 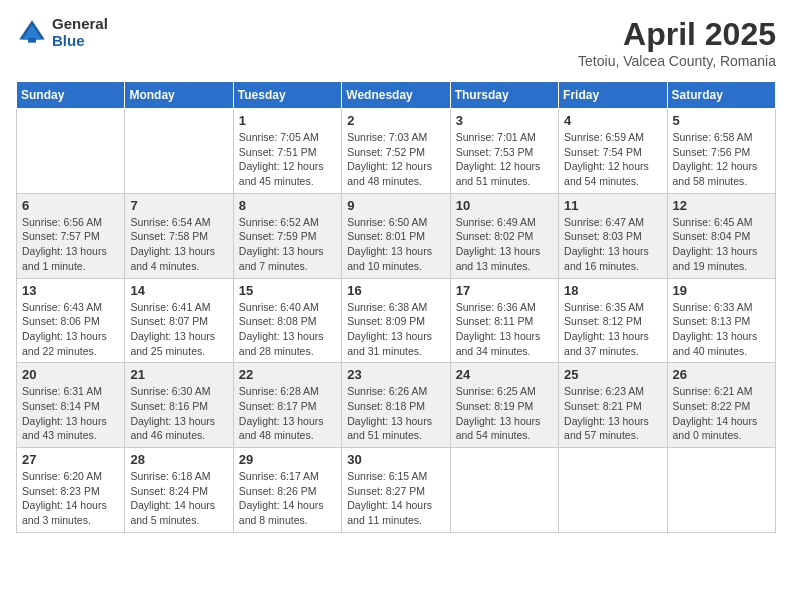 What do you see at coordinates (612, 374) in the screenshot?
I see `day-number: 25` at bounding box center [612, 374].